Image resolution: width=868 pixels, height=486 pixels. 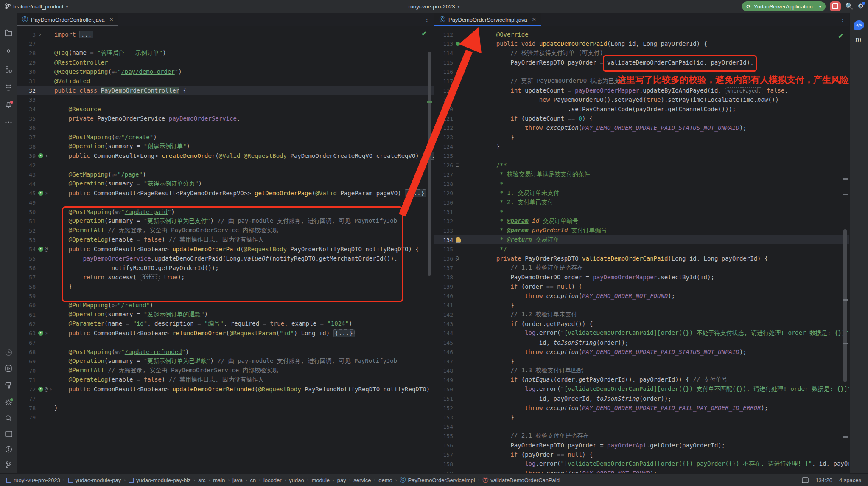 I want to click on code-line: 57 return success( data: true);, so click(x=225, y=277).